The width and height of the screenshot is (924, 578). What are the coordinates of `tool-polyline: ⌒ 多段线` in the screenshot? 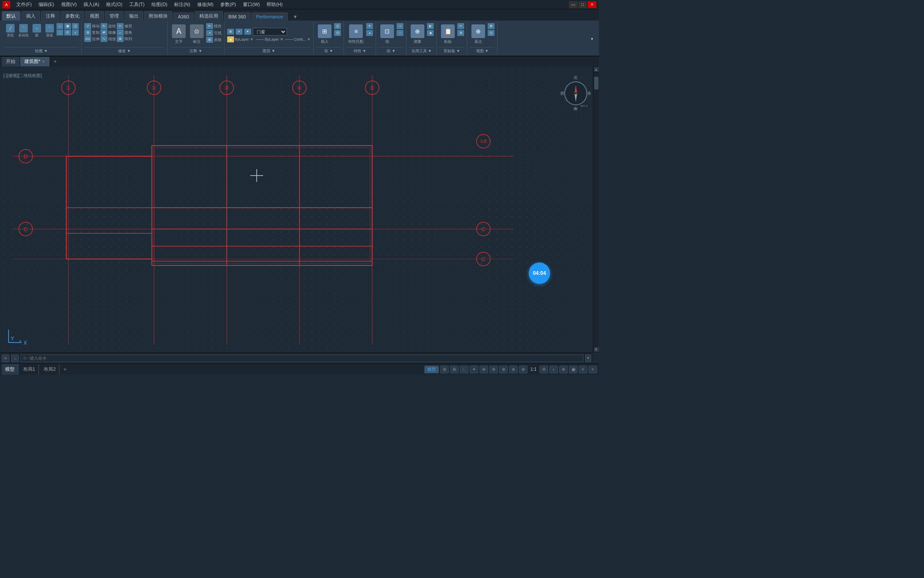 It's located at (24, 31).